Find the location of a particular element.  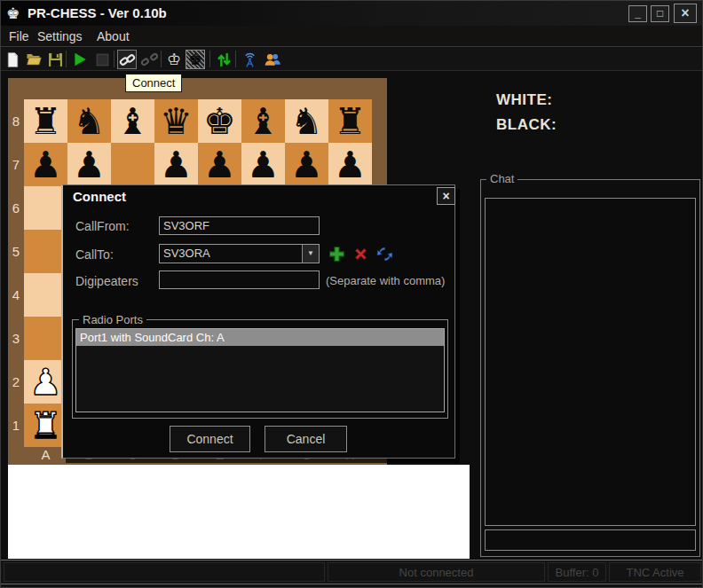

open-button is located at coordinates (34, 59).